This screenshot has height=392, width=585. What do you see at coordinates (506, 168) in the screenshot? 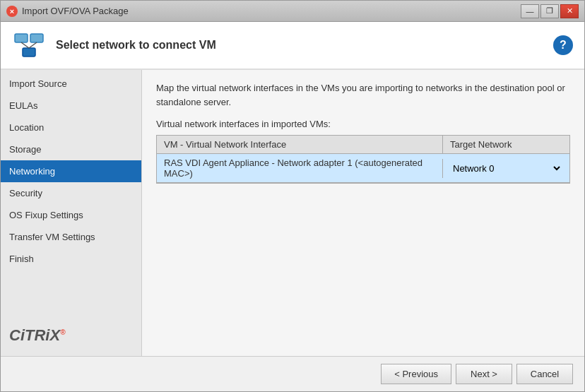
I see `network-select: Network 0 Network 1 Network 2` at bounding box center [506, 168].